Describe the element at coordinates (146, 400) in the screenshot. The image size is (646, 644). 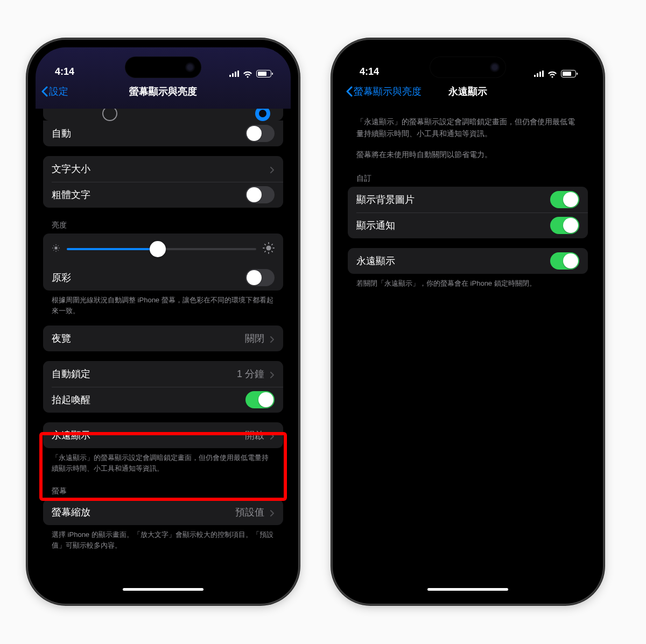
I see `label-raise-to-wake: 抬起喚醒` at that location.